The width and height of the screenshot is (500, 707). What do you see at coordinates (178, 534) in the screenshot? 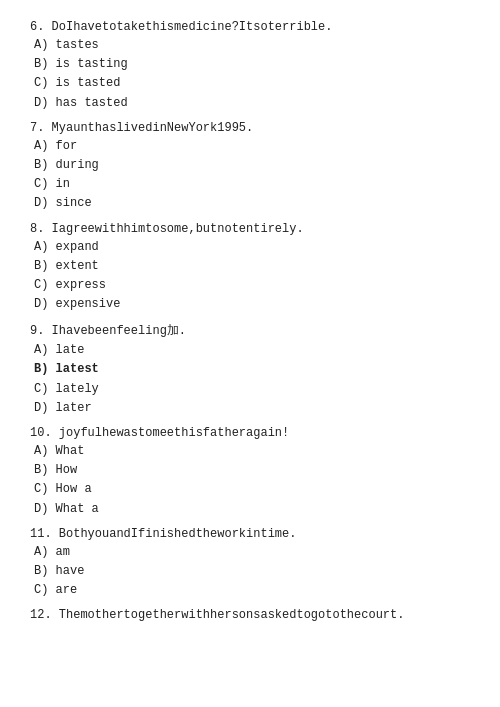
I see `question-body: BothyouandIfinishedtheworkintime.` at bounding box center [178, 534].